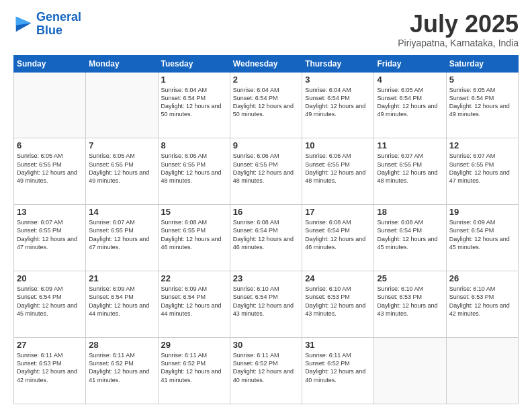  What do you see at coordinates (266, 63) in the screenshot?
I see `weekday-header-wednesday: Wednesday` at bounding box center [266, 63].